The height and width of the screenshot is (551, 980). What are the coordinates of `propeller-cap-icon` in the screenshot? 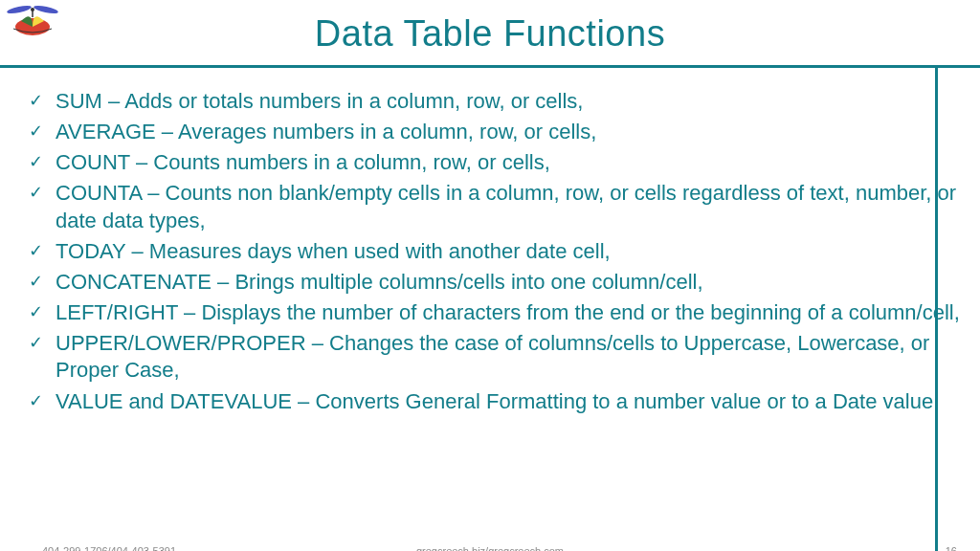 It's located at (33, 22).